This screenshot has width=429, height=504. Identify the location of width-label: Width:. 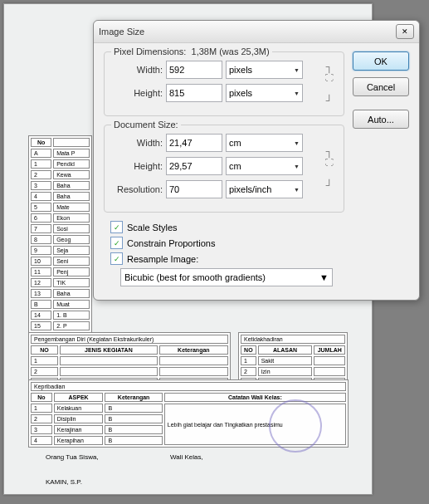
(138, 70).